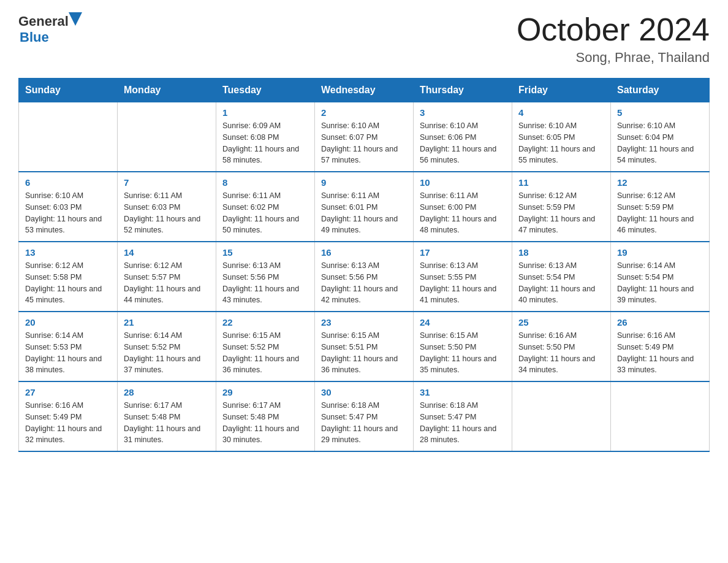 This screenshot has width=728, height=563. What do you see at coordinates (364, 277) in the screenshot?
I see `calendar-week-row: 13Sunrise: 6:12 AMSunset: 5:58 PMDayligh…` at bounding box center [364, 277].